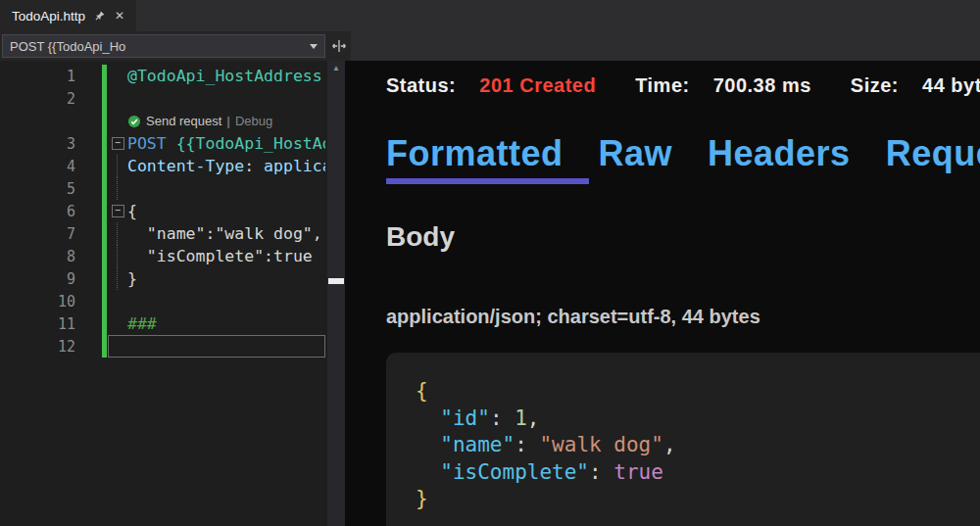  I want to click on code-token: {{TodoApi_HostAd, so click(251, 143).